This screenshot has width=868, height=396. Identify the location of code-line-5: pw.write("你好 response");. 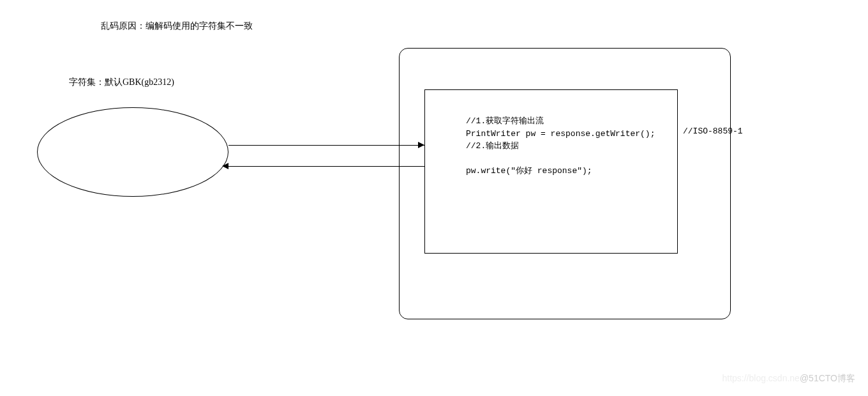
(529, 171).